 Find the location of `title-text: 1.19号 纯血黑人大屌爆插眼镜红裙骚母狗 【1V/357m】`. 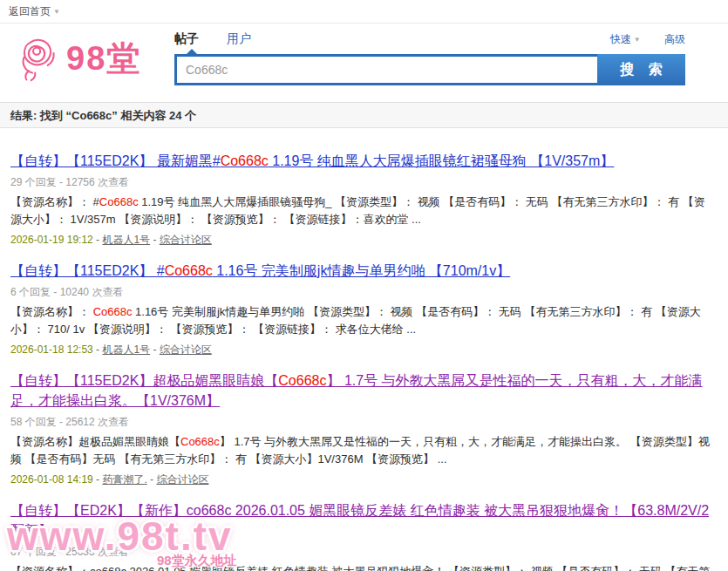

title-text: 1.19号 纯血黑人大屌爆插眼镜红裙骚母狗 【1V/357m】 is located at coordinates (441, 160).